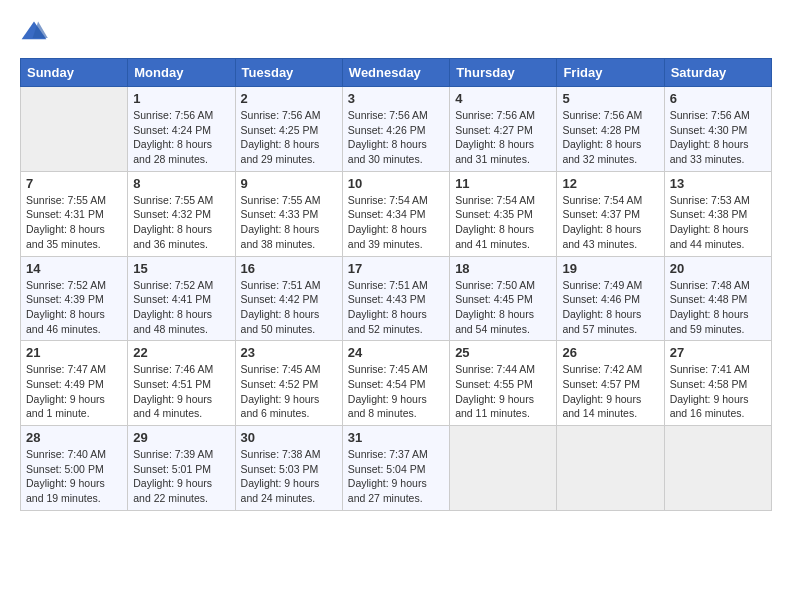  What do you see at coordinates (396, 298) in the screenshot?
I see `calendar-week-row: 14Sunrise: 7:52 AMSunset: 4:39 PMDayligh…` at bounding box center [396, 298].